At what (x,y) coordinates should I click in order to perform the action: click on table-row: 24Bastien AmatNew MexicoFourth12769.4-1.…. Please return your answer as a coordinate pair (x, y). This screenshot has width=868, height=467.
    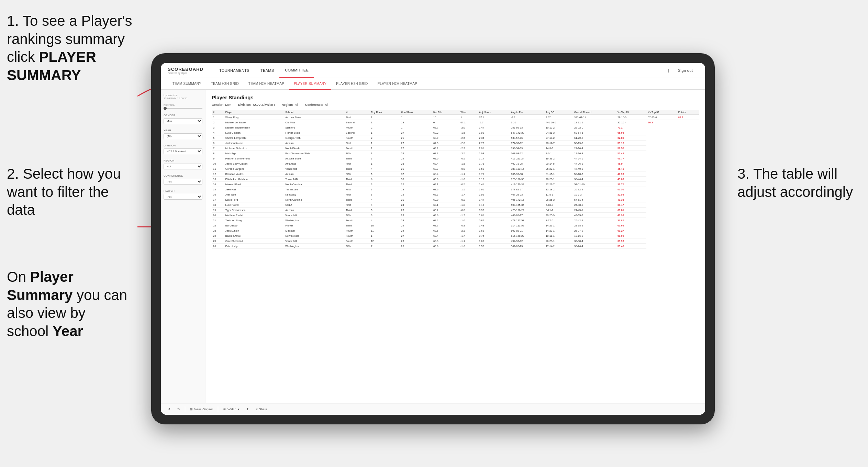
    Looking at the image, I should click on (455, 236).